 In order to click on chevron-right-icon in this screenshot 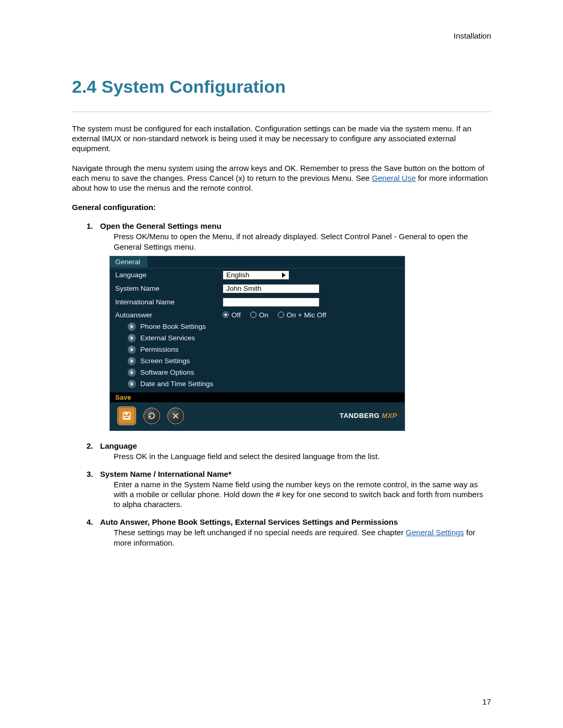, I will do `click(284, 275)`.